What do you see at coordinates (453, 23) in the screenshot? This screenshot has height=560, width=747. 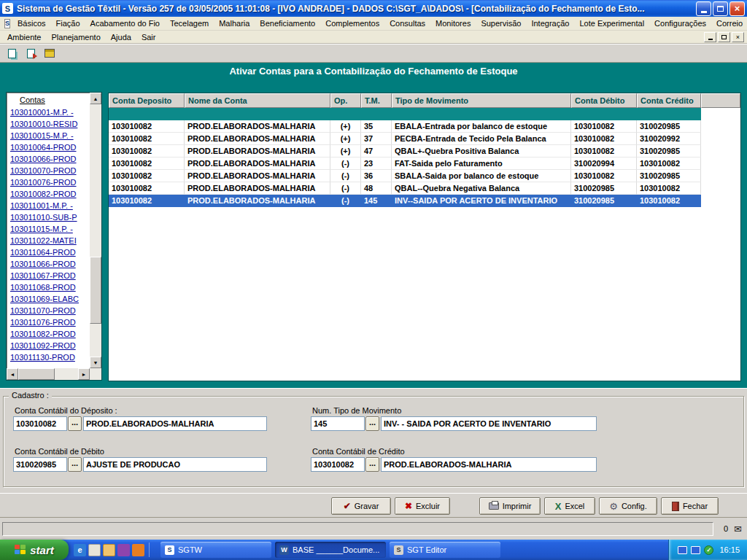 I see `menu-item: Monitores` at bounding box center [453, 23].